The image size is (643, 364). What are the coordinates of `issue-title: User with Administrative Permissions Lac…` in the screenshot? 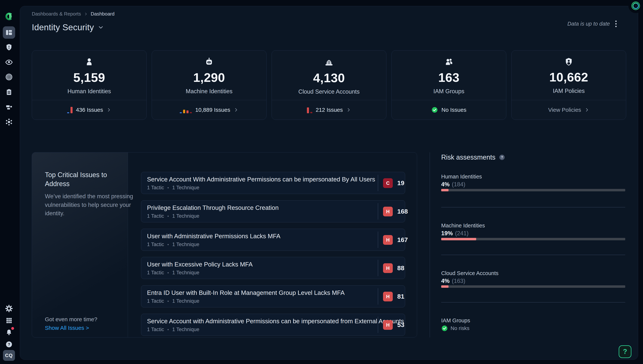 It's located at (214, 236).